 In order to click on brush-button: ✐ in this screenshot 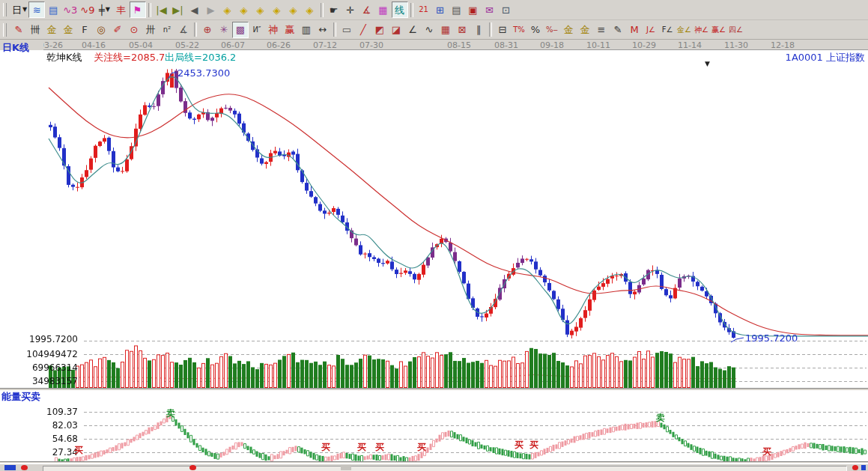, I will do `click(118, 30)`.